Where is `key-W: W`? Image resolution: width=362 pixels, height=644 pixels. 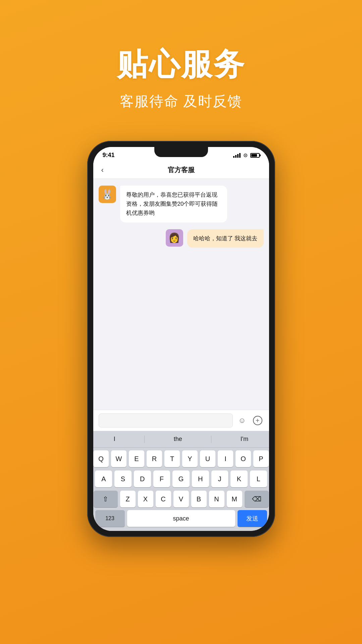 key-W: W is located at coordinates (119, 459).